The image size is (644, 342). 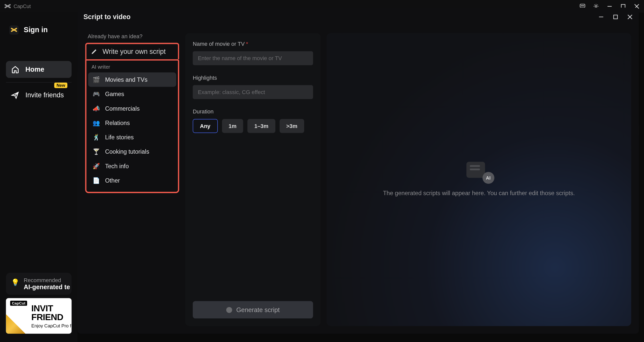 I want to click on highlights-field-label: Highlights, so click(x=253, y=77).